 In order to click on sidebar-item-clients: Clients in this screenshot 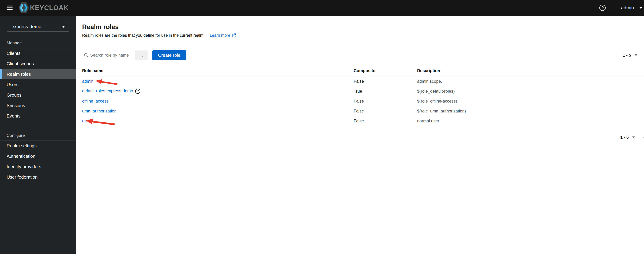, I will do `click(38, 53)`.